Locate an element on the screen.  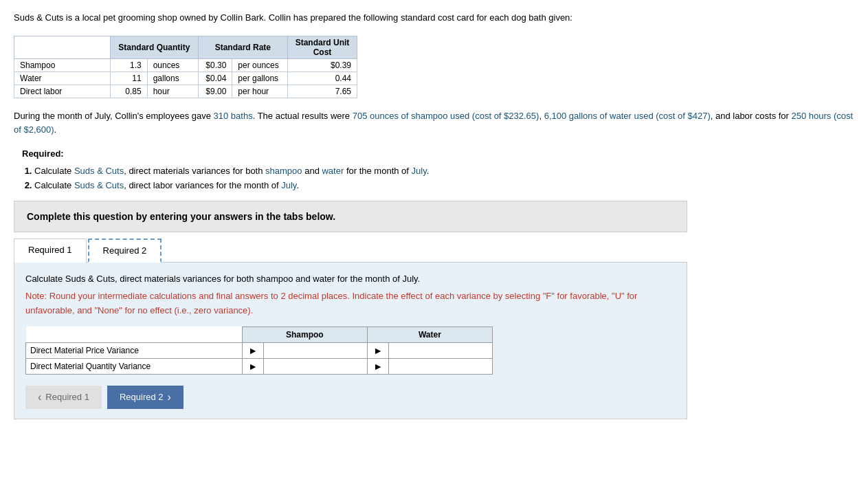
prev-button: Required 1 is located at coordinates (63, 397).